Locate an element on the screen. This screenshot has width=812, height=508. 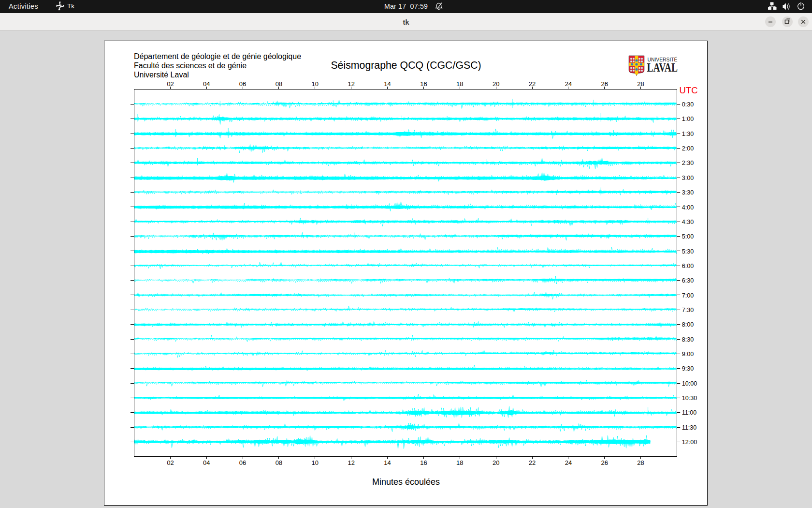
svg-text: 4:30 is located at coordinates (688, 222).